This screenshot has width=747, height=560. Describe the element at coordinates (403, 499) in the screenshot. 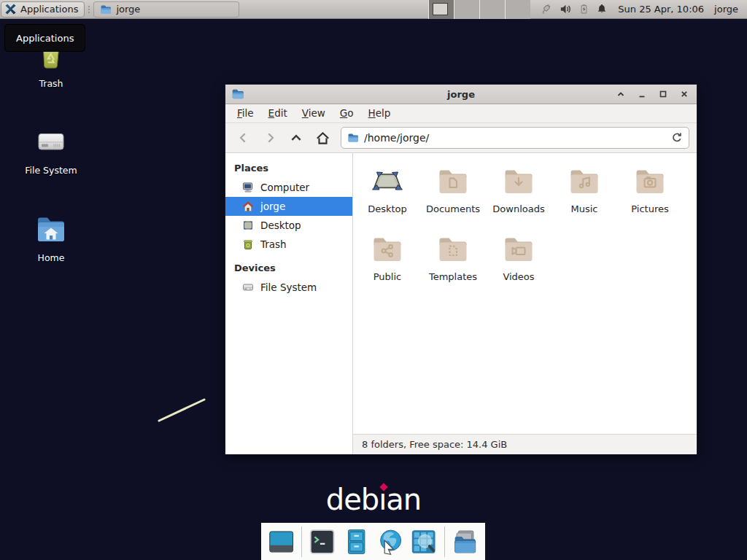

I see `brand-text: an` at that location.